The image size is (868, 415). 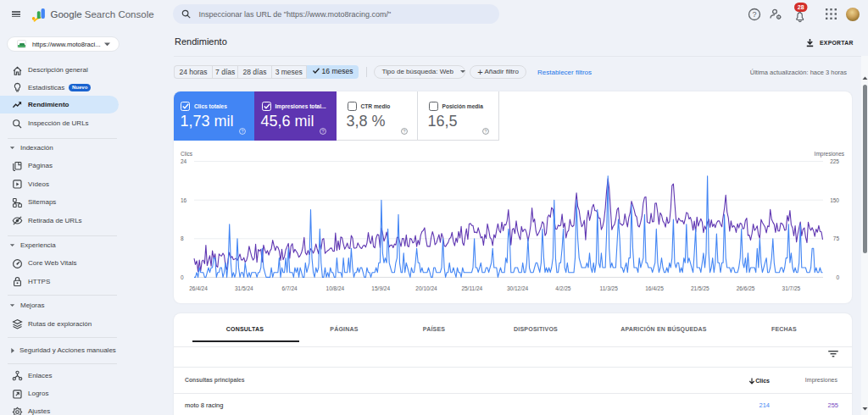 What do you see at coordinates (471, 288) in the screenshot?
I see `svg-text: 25/11/24` at bounding box center [471, 288].